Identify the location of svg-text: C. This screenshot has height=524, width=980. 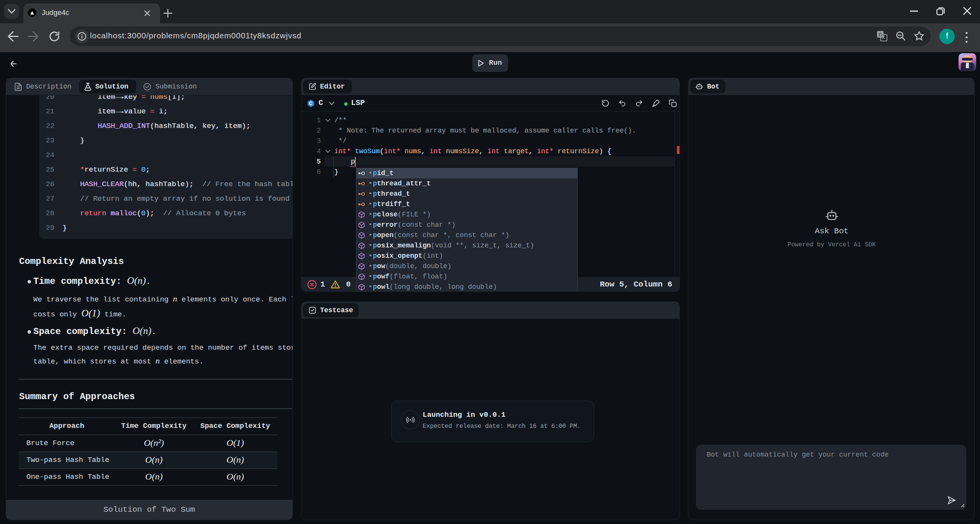
(311, 104).